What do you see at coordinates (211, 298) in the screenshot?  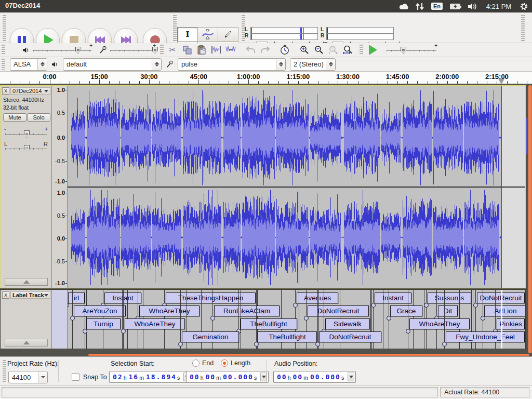 I see `label-chip: TheseThingsHappen` at bounding box center [211, 298].